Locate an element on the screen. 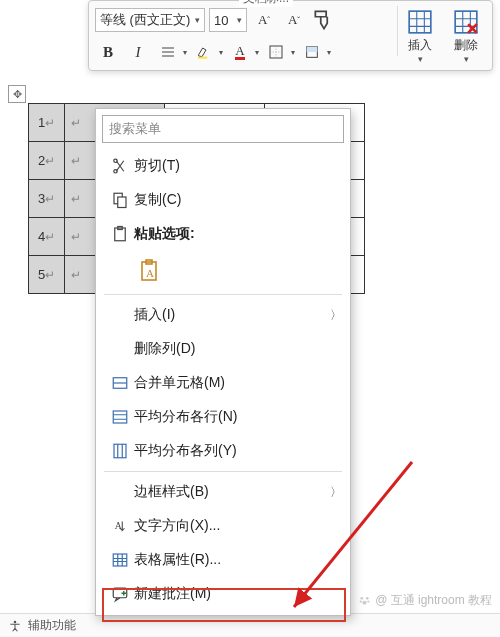 This screenshot has height=637, width=500. distribute-rows-icon is located at coordinates (120, 417).